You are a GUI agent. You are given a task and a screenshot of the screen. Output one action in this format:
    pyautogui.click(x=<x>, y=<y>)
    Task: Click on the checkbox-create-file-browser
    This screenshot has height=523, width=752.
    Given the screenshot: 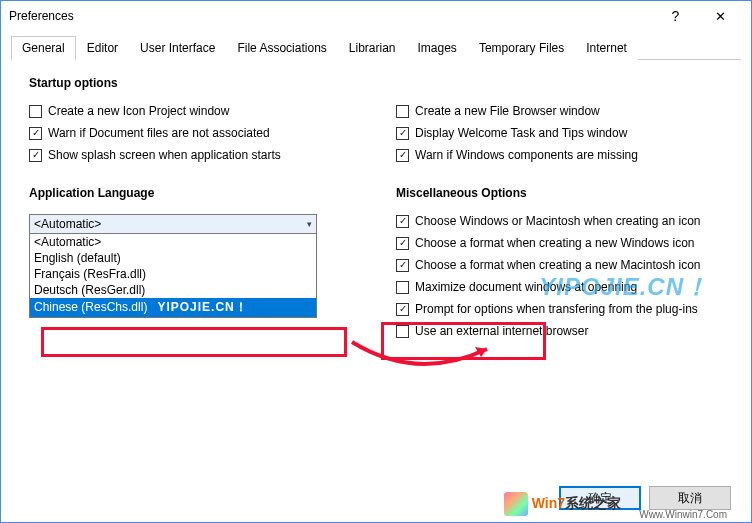 What is the action you would take?
    pyautogui.click(x=402, y=112)
    